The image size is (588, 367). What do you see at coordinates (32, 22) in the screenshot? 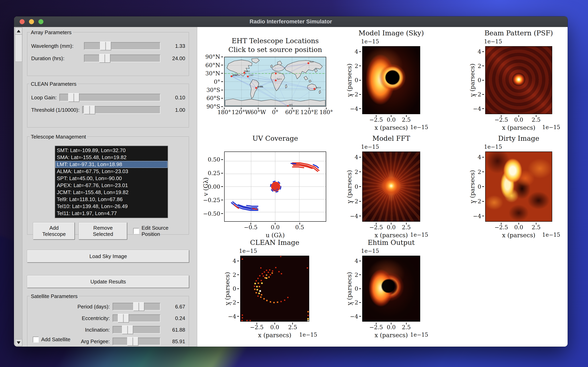
I see `minimize-button` at bounding box center [32, 22].